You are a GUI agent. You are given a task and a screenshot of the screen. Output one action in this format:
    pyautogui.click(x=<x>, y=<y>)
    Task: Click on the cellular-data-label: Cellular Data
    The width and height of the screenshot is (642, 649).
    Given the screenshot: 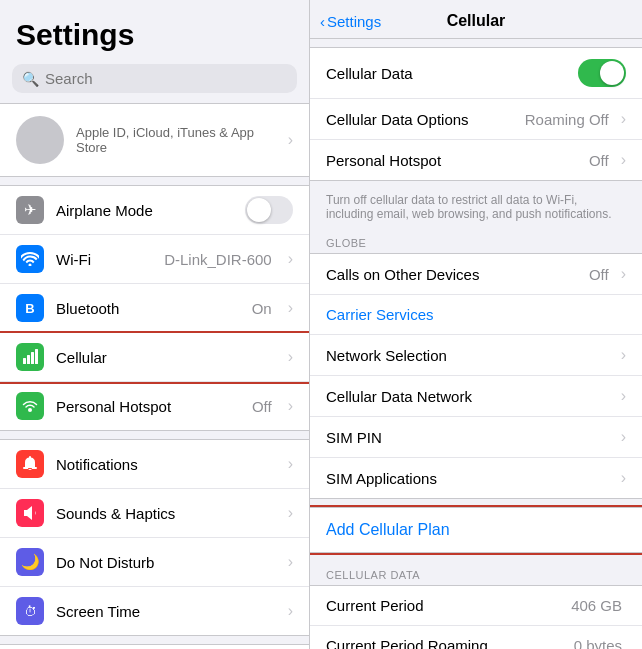 What is the action you would take?
    pyautogui.click(x=448, y=74)
    